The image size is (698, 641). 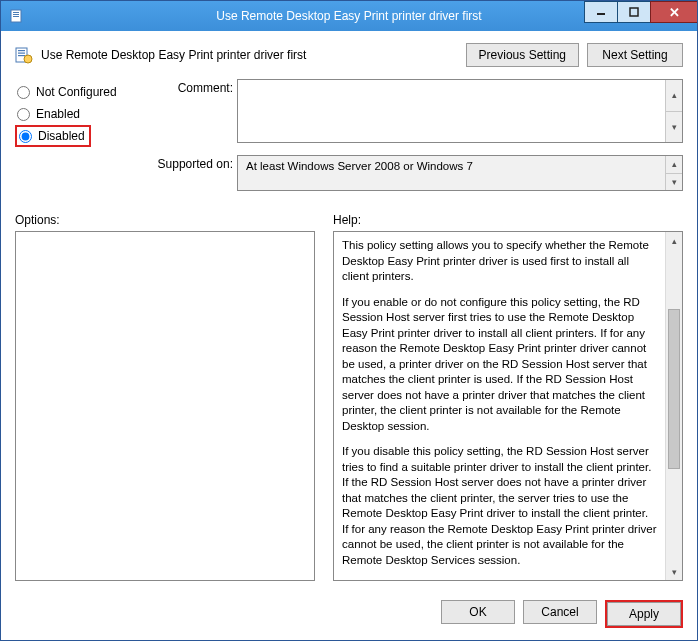 What do you see at coordinates (349, 16) in the screenshot?
I see `titlebar: Use Remote Desktop Easy Print printer dr…` at bounding box center [349, 16].